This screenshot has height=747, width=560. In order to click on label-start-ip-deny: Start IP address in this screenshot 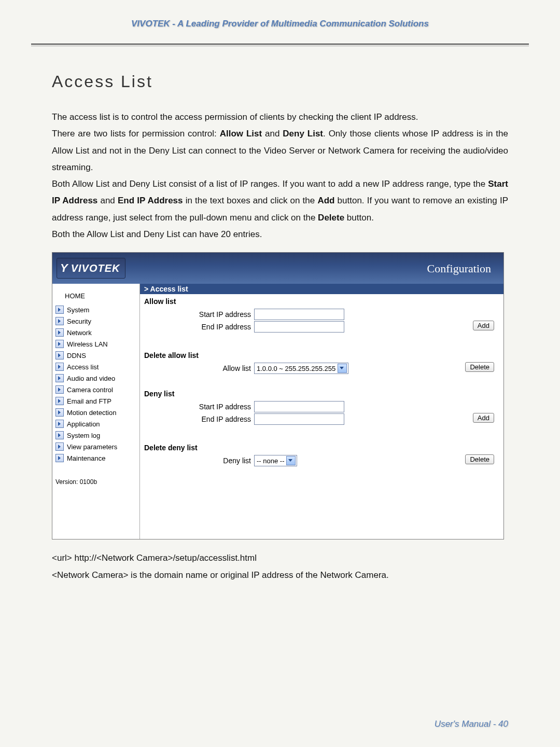, I will do `click(197, 407)`.